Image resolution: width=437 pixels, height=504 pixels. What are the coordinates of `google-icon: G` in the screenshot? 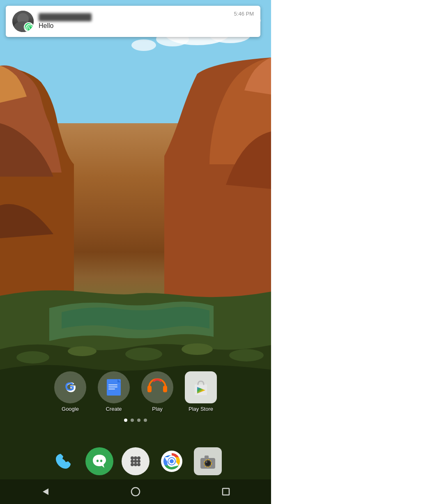 It's located at (70, 387).